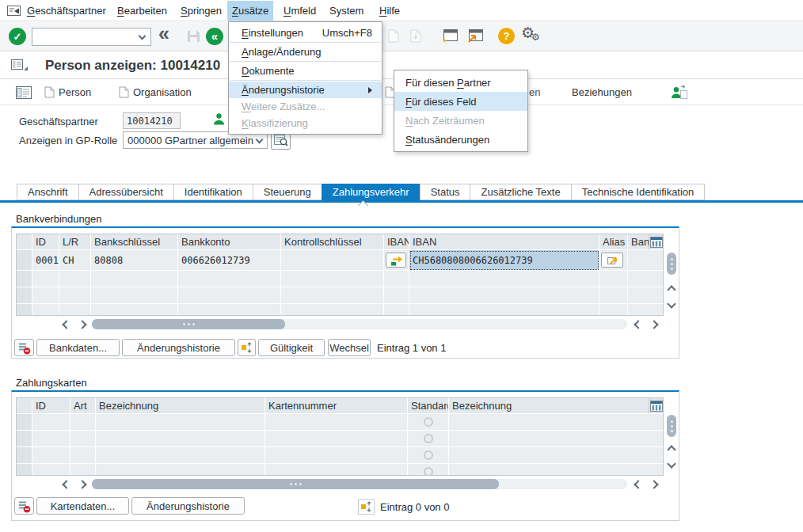  Describe the element at coordinates (416, 37) in the screenshot. I see `page-download-icon` at that location.